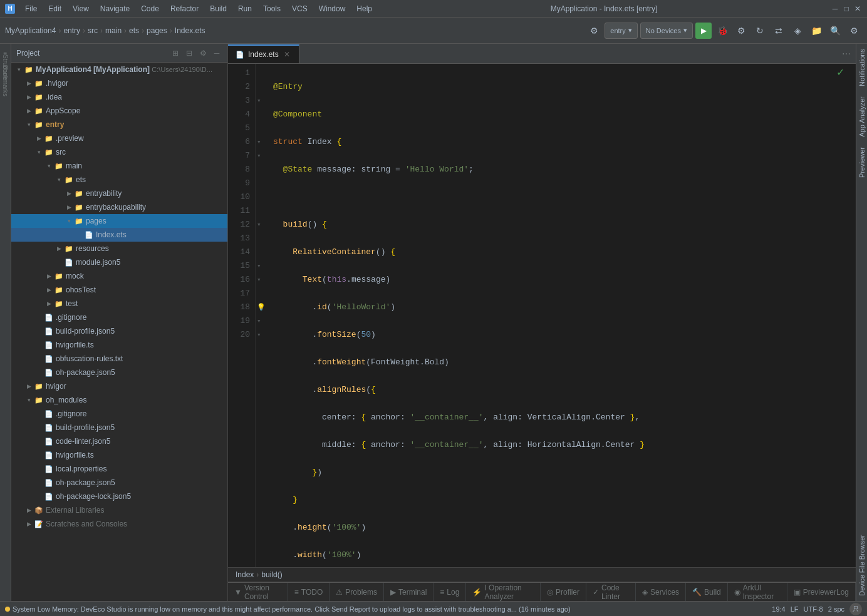  What do you see at coordinates (594, 31) in the screenshot?
I see `settings-icon: ⚙` at bounding box center [594, 31].